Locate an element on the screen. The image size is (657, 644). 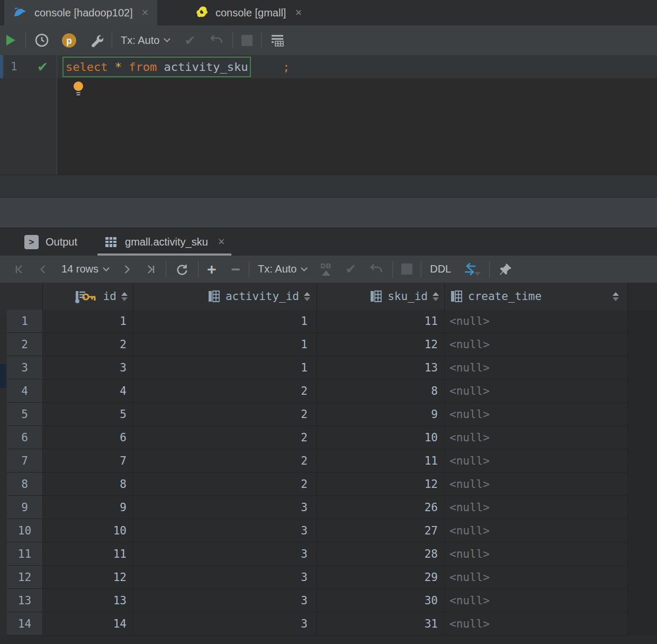
intention-bulb-icon is located at coordinates (78, 90).